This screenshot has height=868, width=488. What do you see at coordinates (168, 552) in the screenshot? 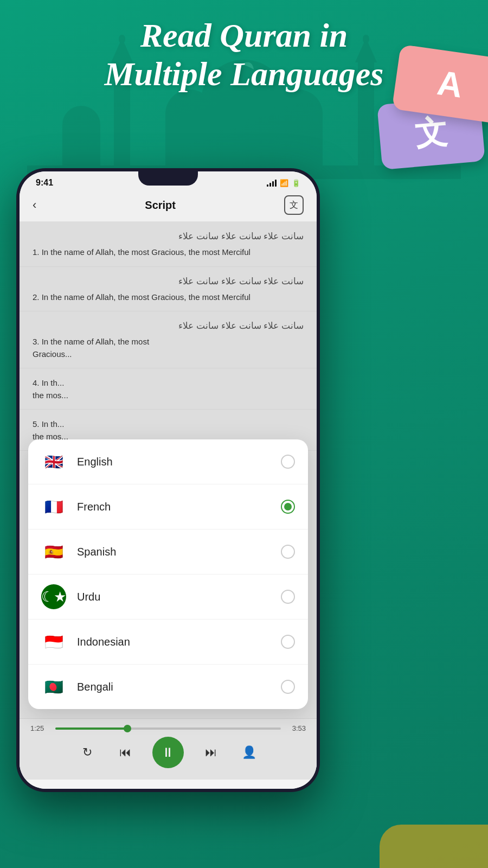
I see `language-spanish: 🇪🇸 Spanish` at bounding box center [168, 552].